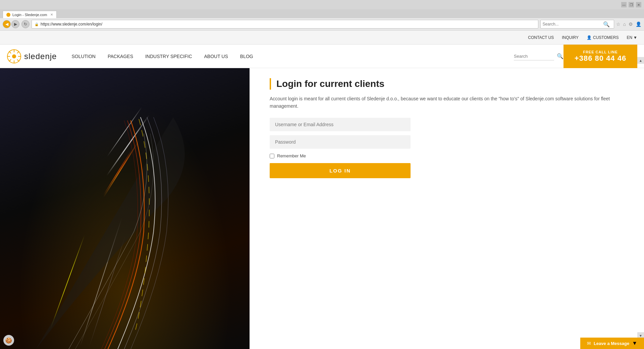 This screenshot has height=349, width=644. I want to click on nav-solution: SOLUTION, so click(84, 56).